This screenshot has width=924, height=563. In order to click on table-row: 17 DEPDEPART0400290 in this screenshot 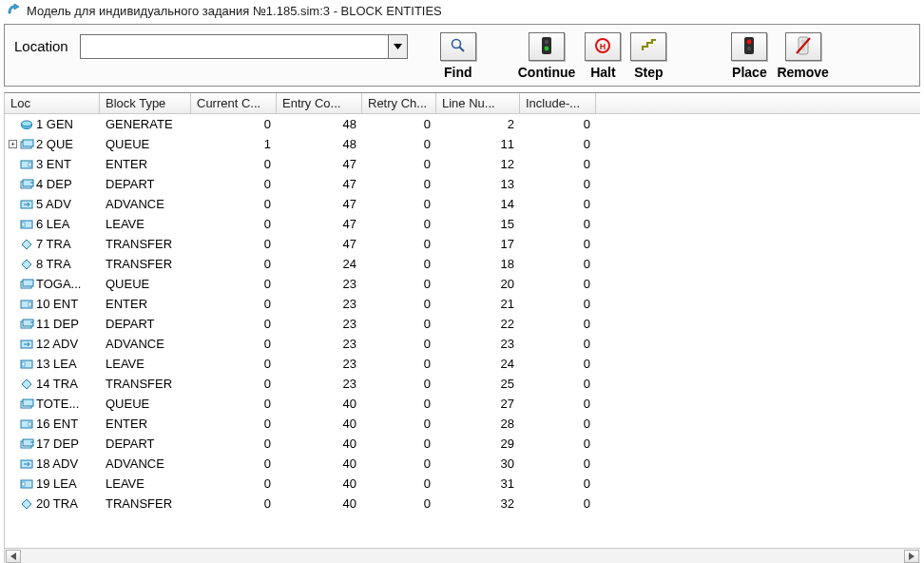, I will do `click(462, 443)`.